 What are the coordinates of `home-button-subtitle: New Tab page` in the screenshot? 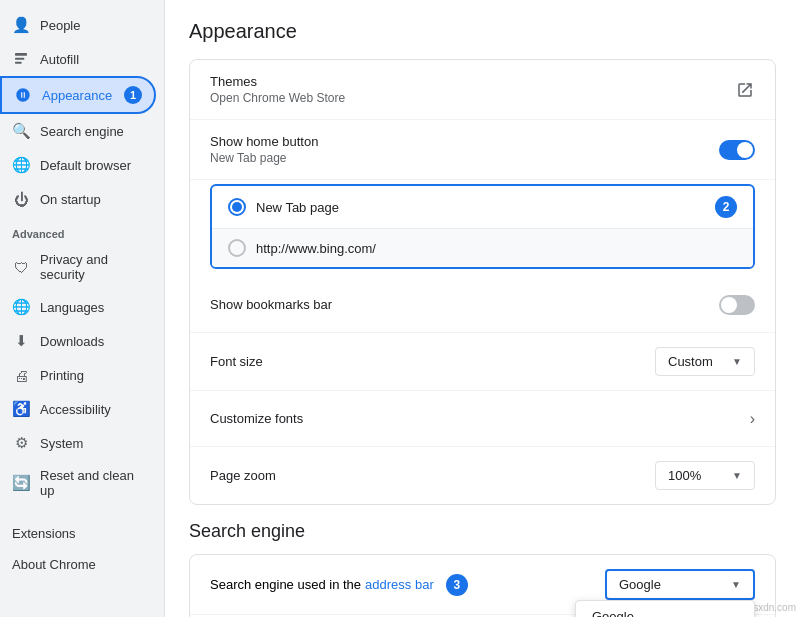 It's located at (264, 158).